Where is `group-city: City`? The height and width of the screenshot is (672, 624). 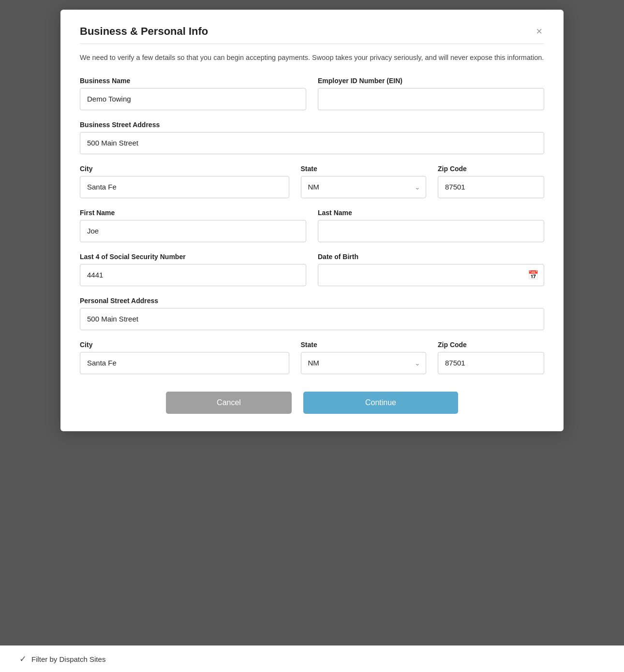 group-city: City is located at coordinates (185, 182).